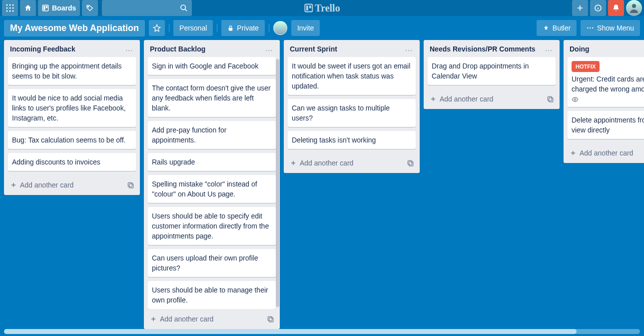  What do you see at coordinates (210, 295) in the screenshot?
I see `card-text: Users should be able to manage their own…` at bounding box center [210, 295].